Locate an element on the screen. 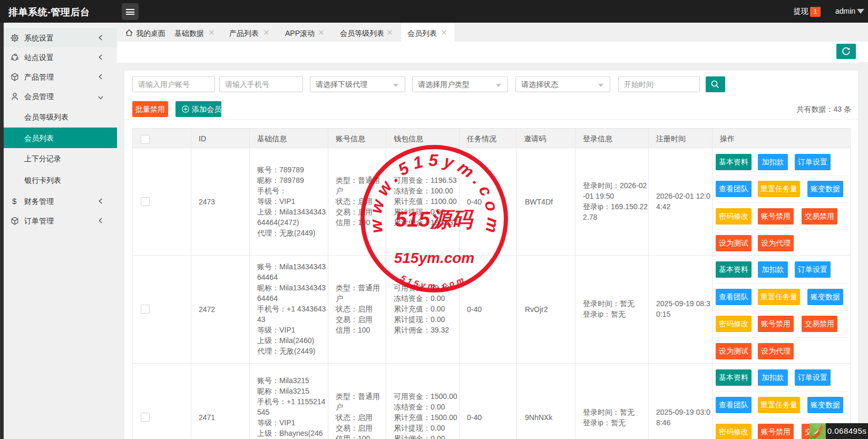 This screenshot has width=868, height=439. svg-text: 515源码 is located at coordinates (435, 219).